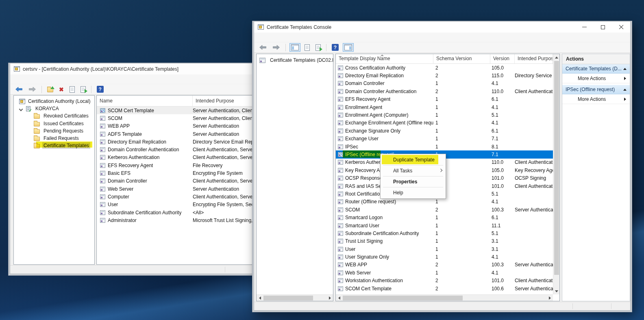 The height and width of the screenshot is (320, 644). I want to click on table-row: Smartcard Logon 1 6.1, so click(444, 217).